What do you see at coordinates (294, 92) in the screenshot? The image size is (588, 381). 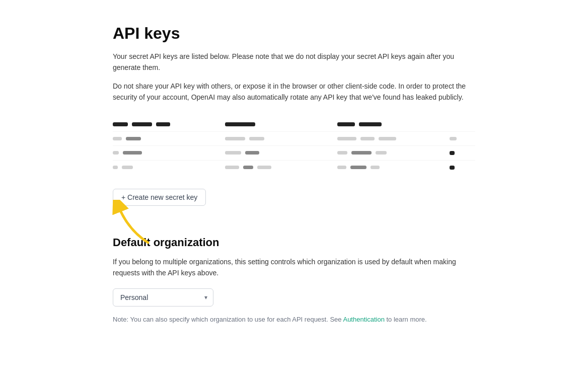 I see `warning-text: Do not share your API key with others, o…` at bounding box center [294, 92].